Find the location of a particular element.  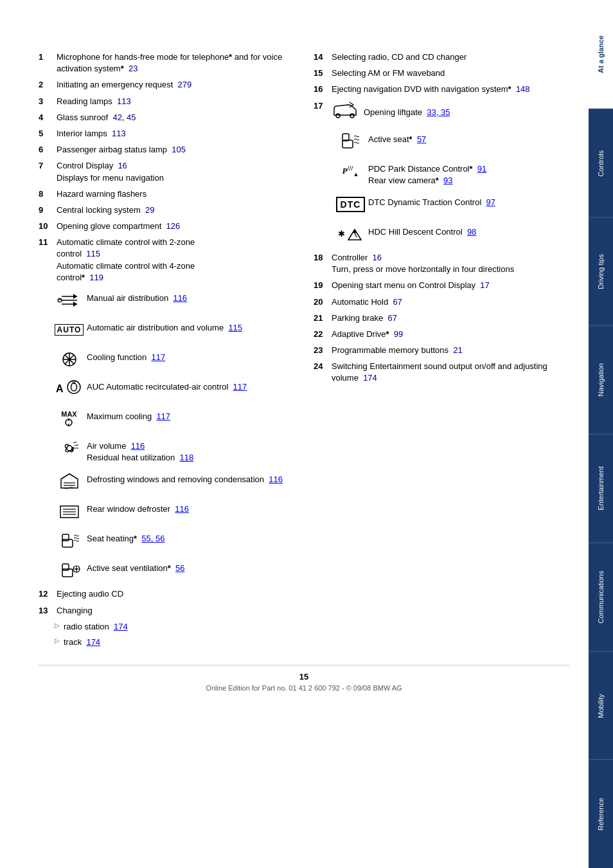

item-number: 5 is located at coordinates (48, 134).